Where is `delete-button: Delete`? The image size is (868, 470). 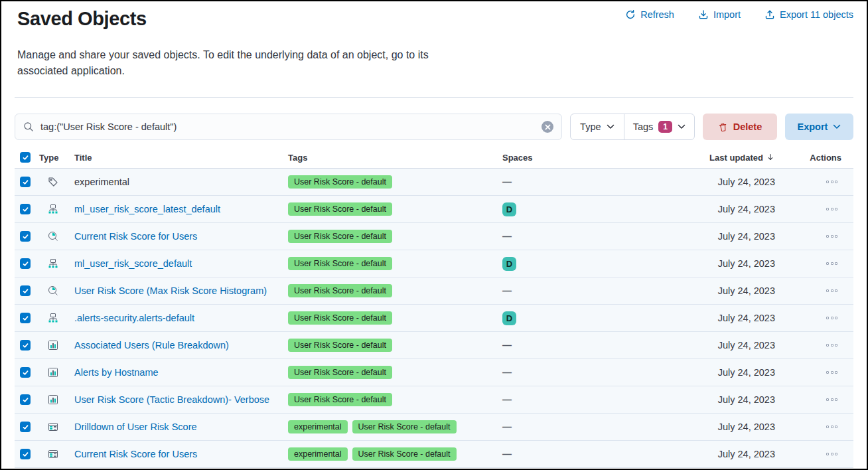
delete-button: Delete is located at coordinates (740, 127).